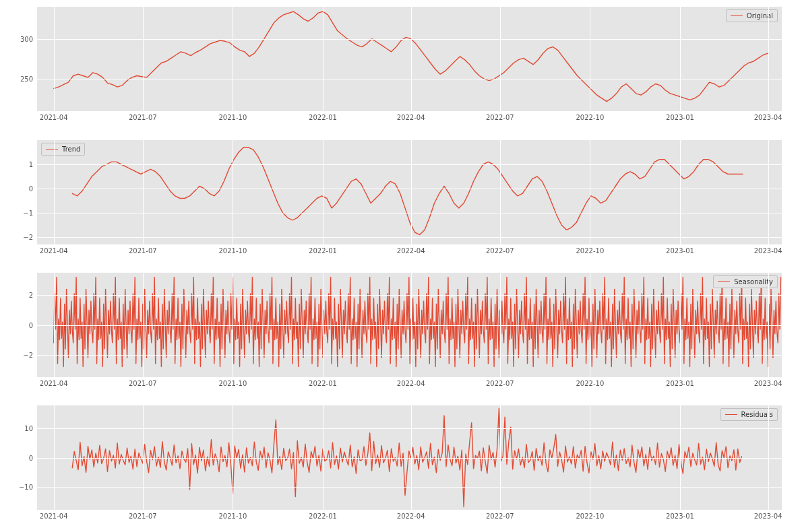  I want to click on legend-label: Trend, so click(71, 149).